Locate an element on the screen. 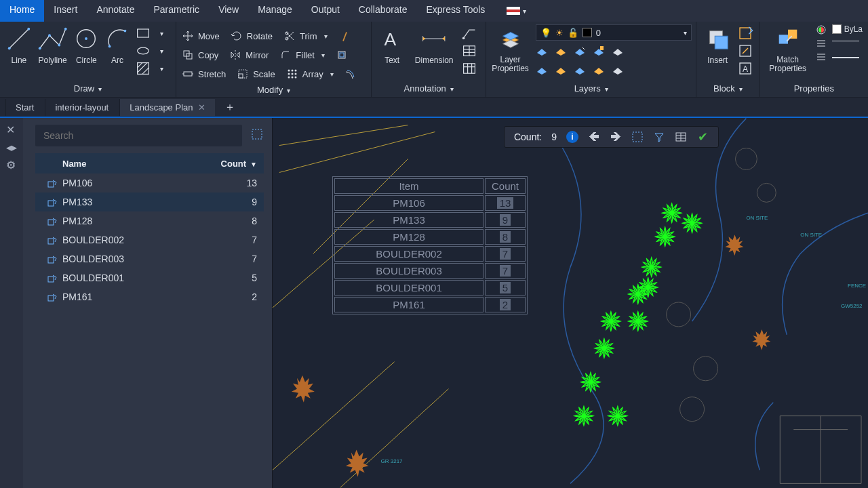  gear-icon: ⚙ is located at coordinates (12, 164).